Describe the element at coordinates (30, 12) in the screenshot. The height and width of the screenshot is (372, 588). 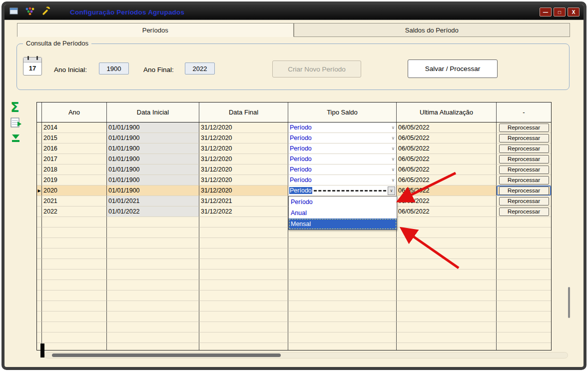
I see `beads-icon` at that location.